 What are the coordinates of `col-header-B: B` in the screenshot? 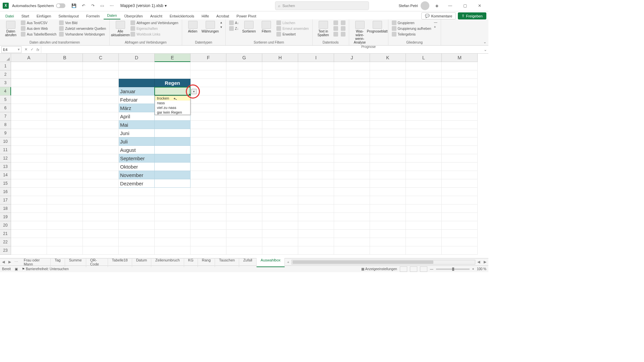 It's located at (65, 58).